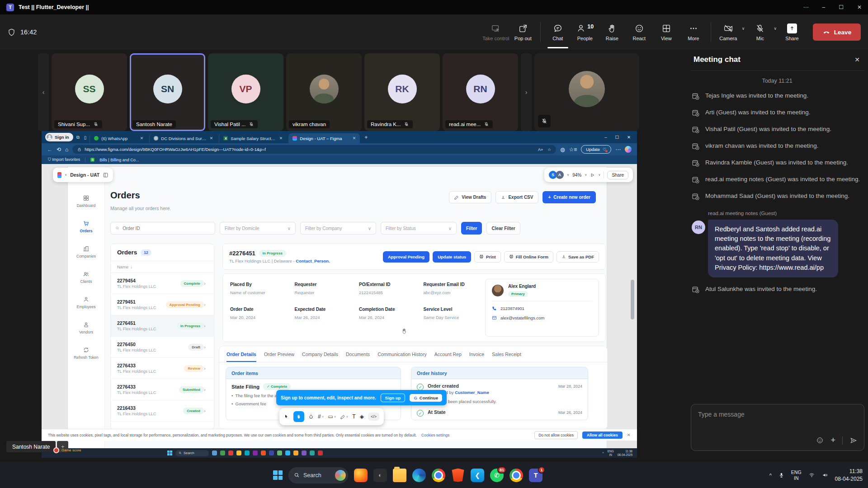  What do you see at coordinates (90, 92) in the screenshot?
I see `participant-tile: SS Shivani Sup...` at bounding box center [90, 92].